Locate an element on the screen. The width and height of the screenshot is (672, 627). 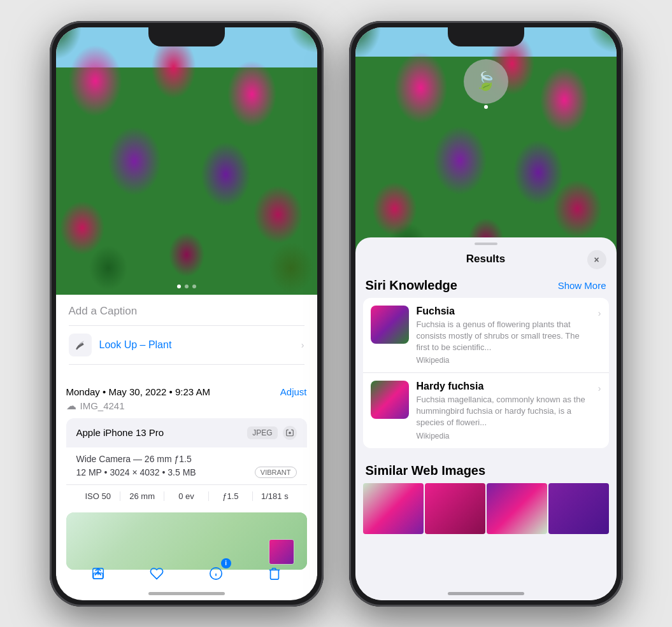
camera-type: Wide Camera — 26 mm ƒ1.5 is located at coordinates (187, 459).